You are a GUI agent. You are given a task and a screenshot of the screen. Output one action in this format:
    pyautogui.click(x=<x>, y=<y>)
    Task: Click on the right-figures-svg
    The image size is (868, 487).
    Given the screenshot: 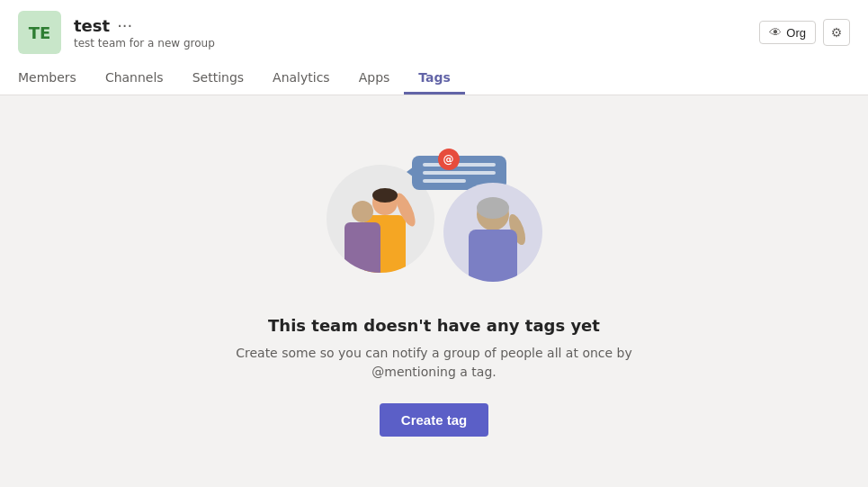 What is the action you would take?
    pyautogui.click(x=493, y=232)
    